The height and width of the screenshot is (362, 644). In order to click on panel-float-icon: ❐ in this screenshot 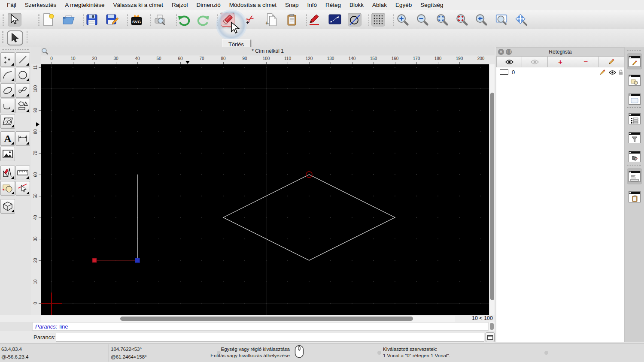, I will do `click(509, 52)`.